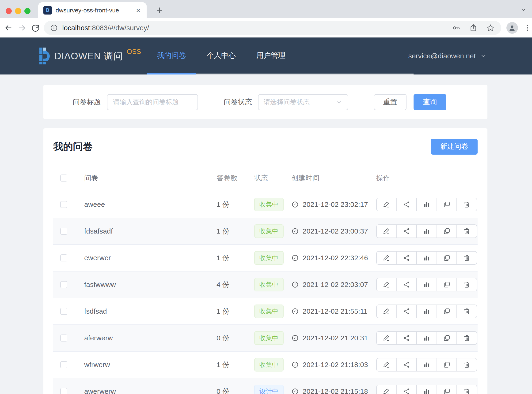  I want to click on forward-button, so click(22, 28).